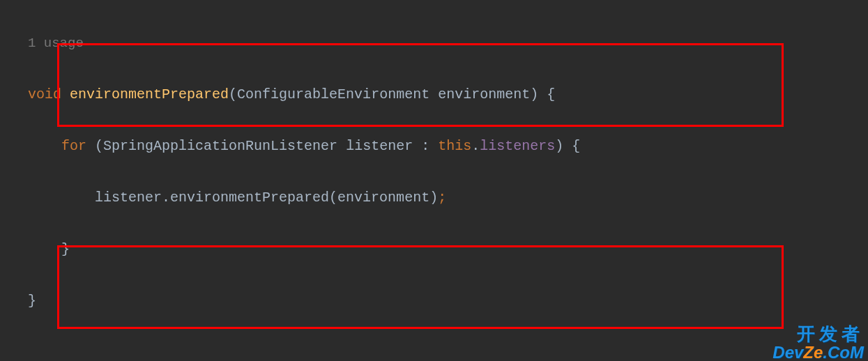 The height and width of the screenshot is (361, 868). Describe the element at coordinates (448, 198) in the screenshot. I see `loop-body-1: listener.environmentPrepared(environment…` at that location.